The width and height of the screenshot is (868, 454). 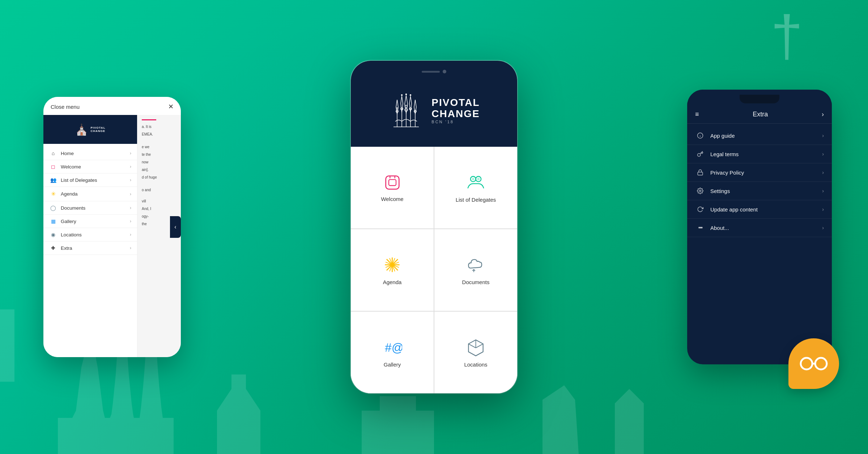 What do you see at coordinates (53, 180) in the screenshot?
I see `delegates-icon: 👥` at bounding box center [53, 180].